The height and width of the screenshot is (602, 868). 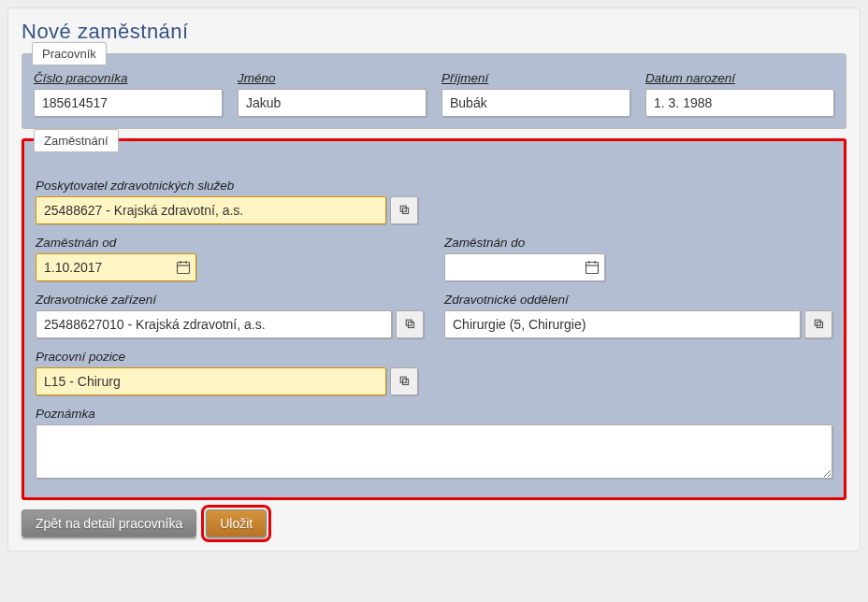 I want to click on note-label: Poznámka, so click(x=434, y=413).